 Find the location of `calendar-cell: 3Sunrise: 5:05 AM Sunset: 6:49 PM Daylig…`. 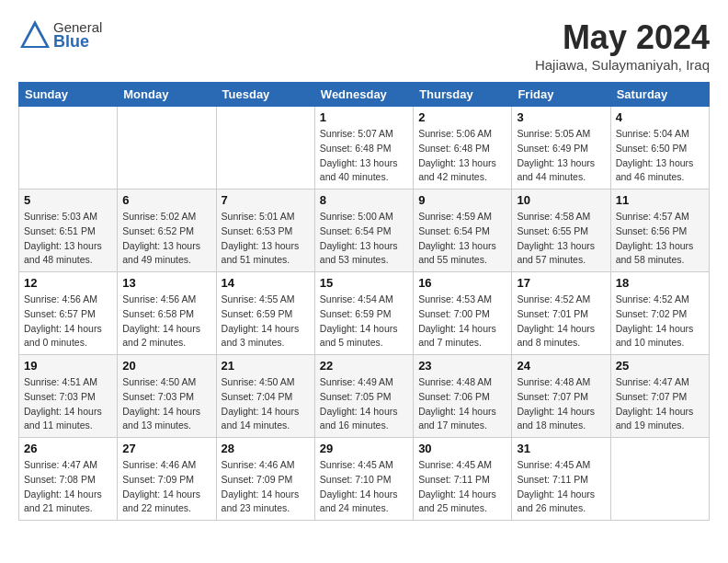

calendar-cell: 3Sunrise: 5:05 AM Sunset: 6:49 PM Daylig… is located at coordinates (561, 148).